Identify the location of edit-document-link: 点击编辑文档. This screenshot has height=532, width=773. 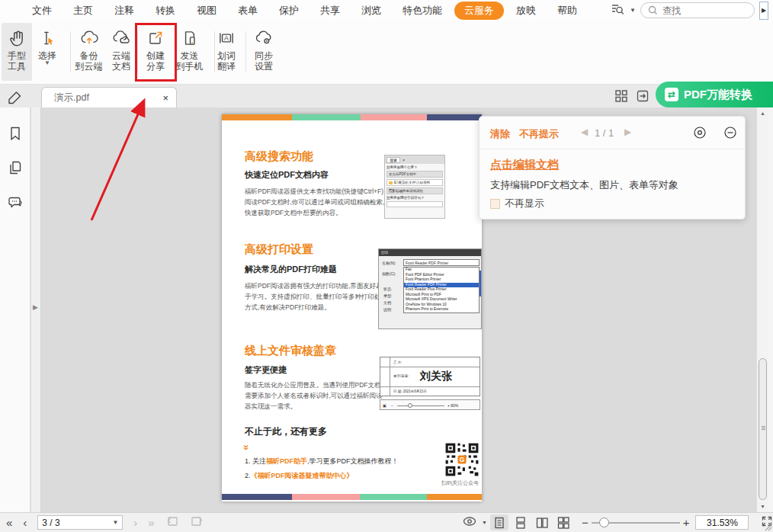
(524, 165).